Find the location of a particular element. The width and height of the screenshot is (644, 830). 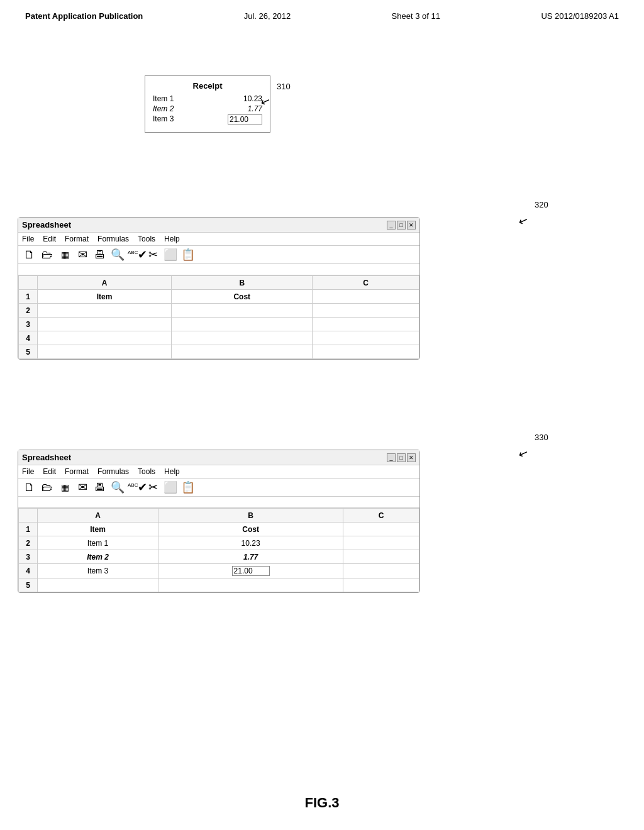

ss2-maximize-btn: □ is located at coordinates (401, 458).